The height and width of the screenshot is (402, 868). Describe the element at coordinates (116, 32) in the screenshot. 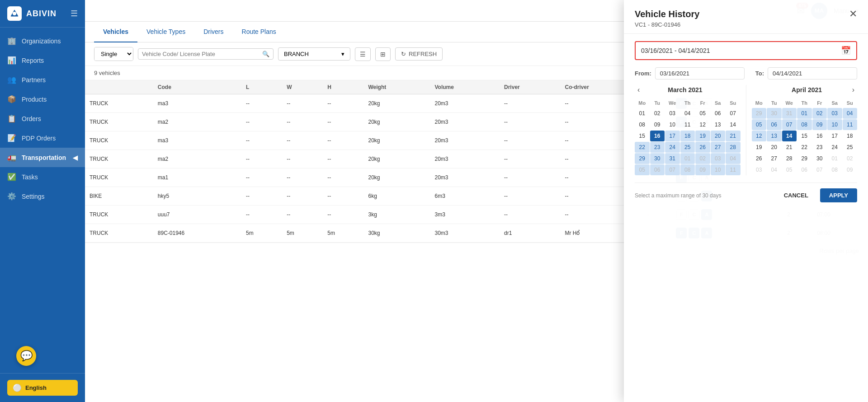

I see `tab-vehicles: Vehicles` at that location.